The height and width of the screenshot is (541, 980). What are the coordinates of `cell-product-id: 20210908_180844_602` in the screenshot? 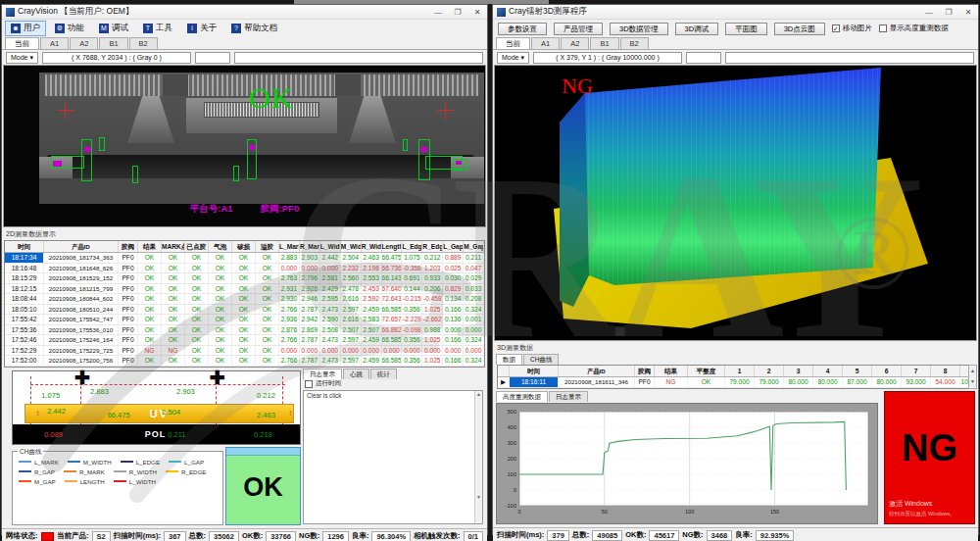 It's located at (81, 299).